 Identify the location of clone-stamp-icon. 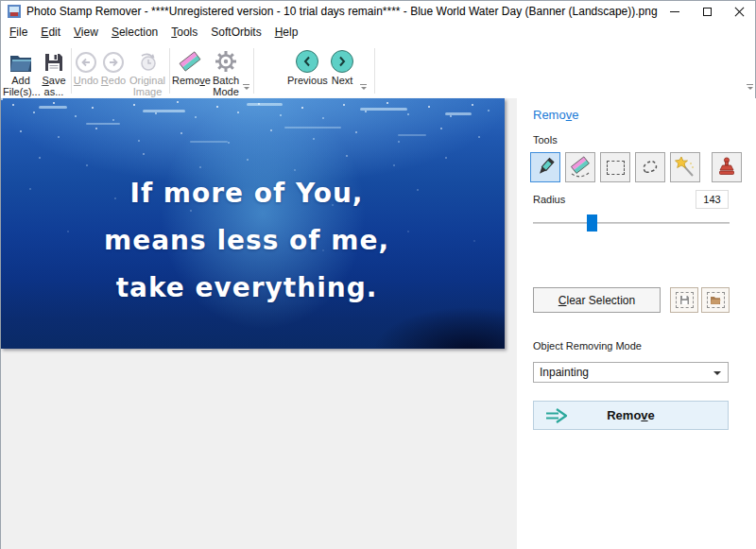
(727, 167).